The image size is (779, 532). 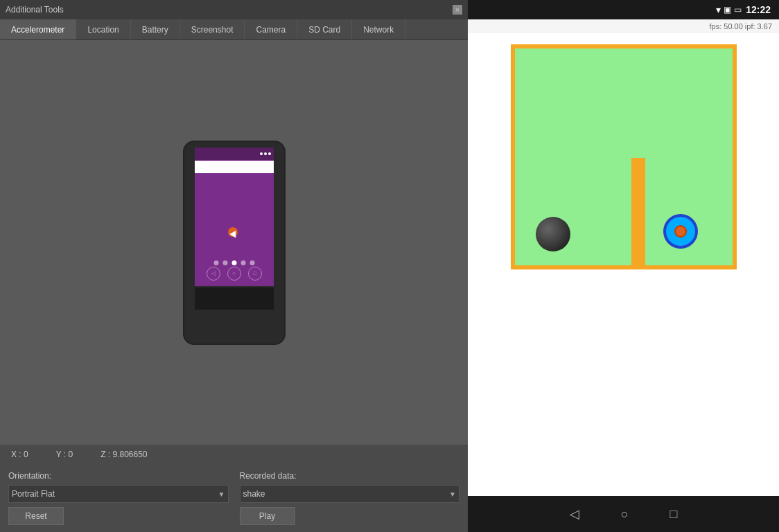 What do you see at coordinates (624, 26) in the screenshot?
I see `fps-bar: fps: 50.00 ipf: 3.67` at bounding box center [624, 26].